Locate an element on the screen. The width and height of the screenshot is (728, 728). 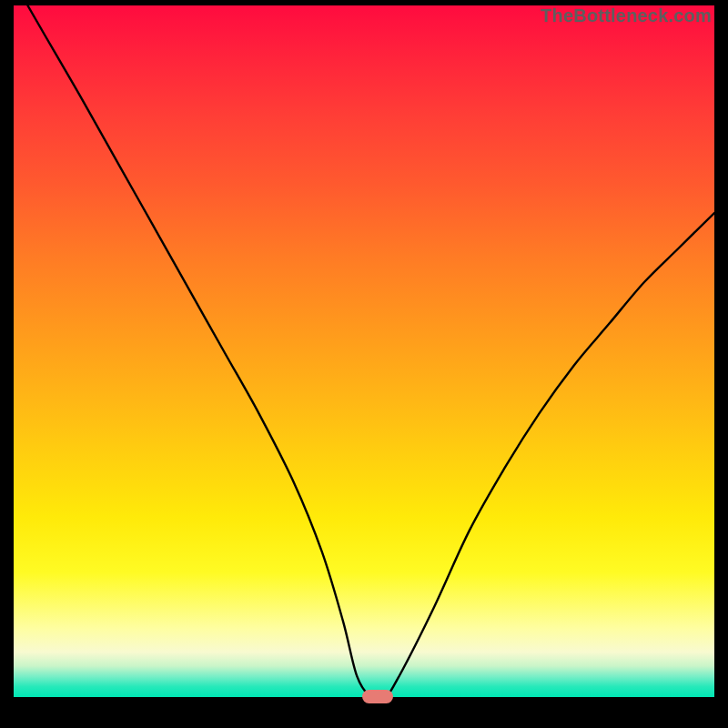
watermark-text: TheBottleneck.com is located at coordinates (626, 16).